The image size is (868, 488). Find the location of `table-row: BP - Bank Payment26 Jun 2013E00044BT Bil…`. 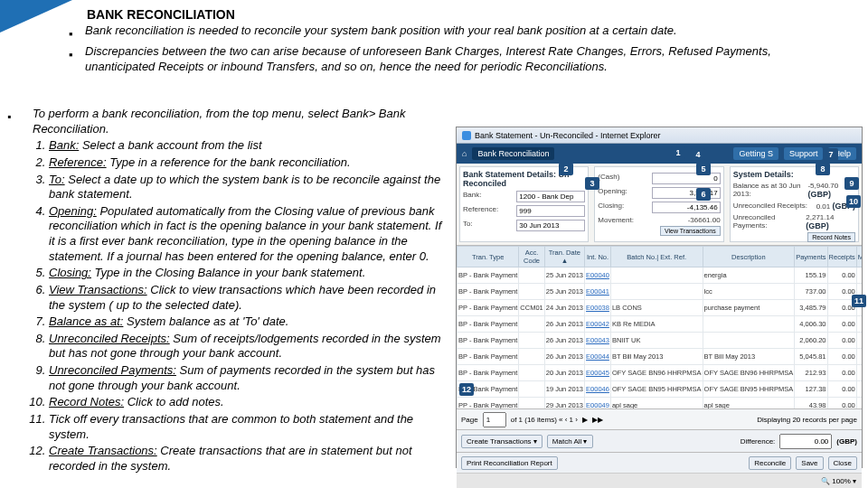

table-row: BP - Bank Payment26 Jun 2013E00044BT Bil… is located at coordinates (660, 357).